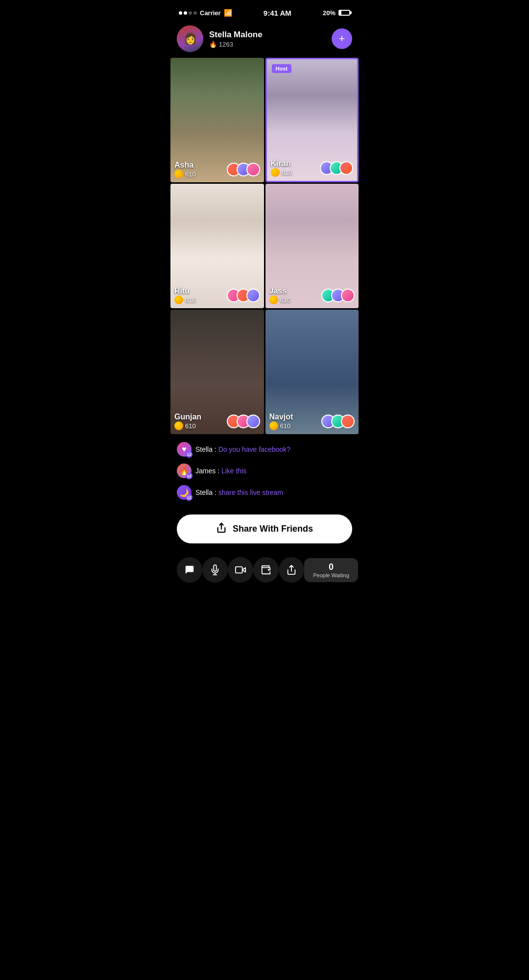  Describe the element at coordinates (340, 13) in the screenshot. I see `battery-fill` at that location.